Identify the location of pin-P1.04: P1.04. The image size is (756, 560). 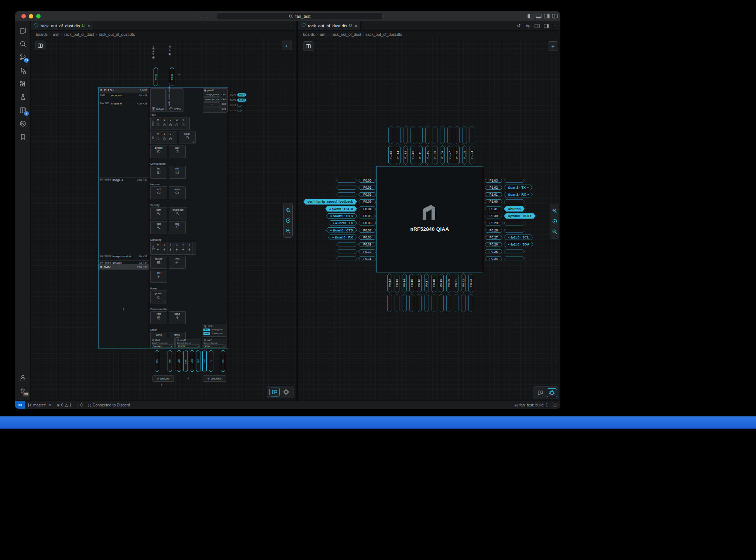
(472, 155).